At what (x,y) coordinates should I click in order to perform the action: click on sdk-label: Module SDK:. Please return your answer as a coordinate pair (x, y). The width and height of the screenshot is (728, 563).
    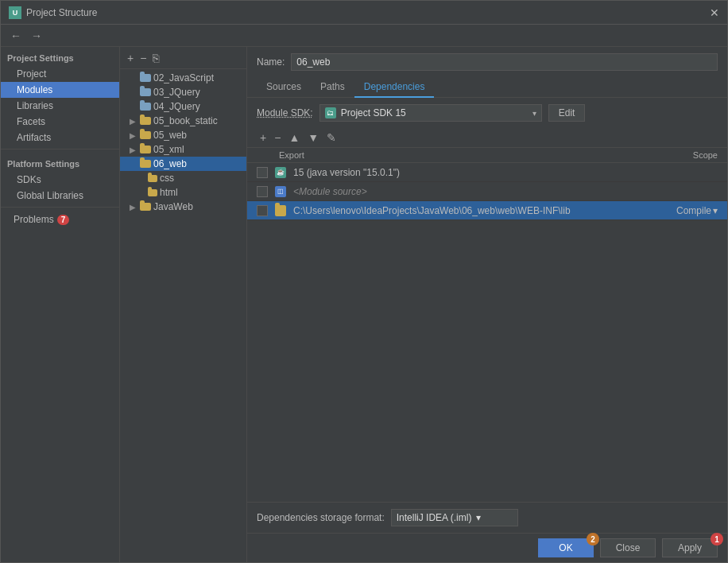
    Looking at the image, I should click on (285, 113).